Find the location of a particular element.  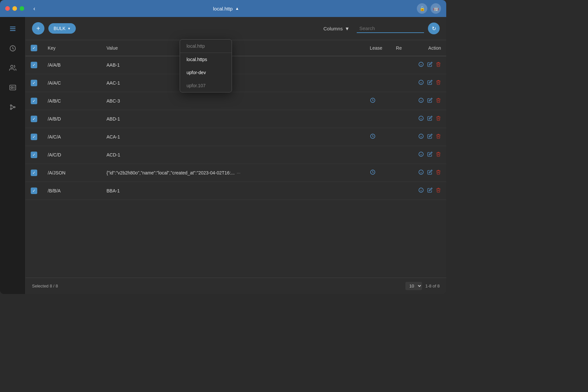

sidebar-item-badge is located at coordinates (13, 88).